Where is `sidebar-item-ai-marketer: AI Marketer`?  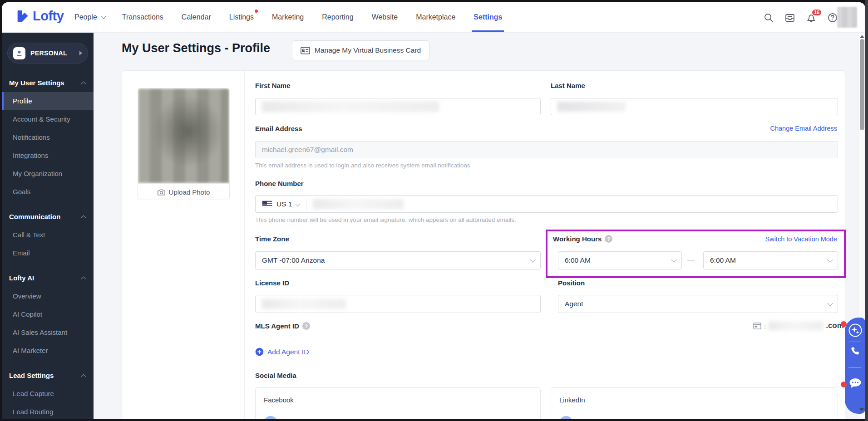
sidebar-item-ai-marketer: AI Marketer is located at coordinates (48, 351).